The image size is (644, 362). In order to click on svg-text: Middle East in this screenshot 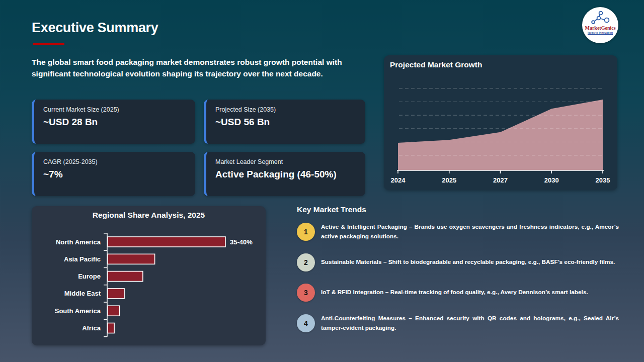, I will do `click(83, 294)`.